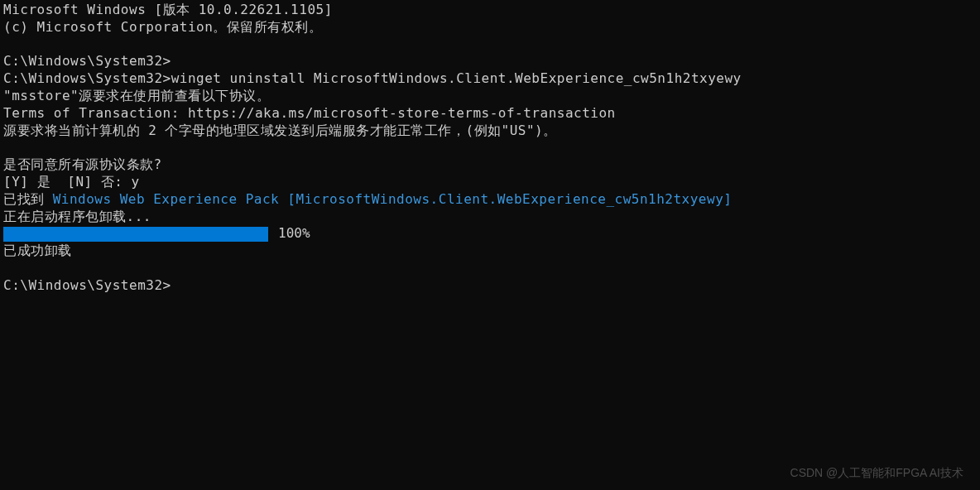 This screenshot has width=980, height=490. Describe the element at coordinates (490, 28) in the screenshot. I see `copyright-line: (c) Microsoft Corporation。保留所有权利。` at that location.